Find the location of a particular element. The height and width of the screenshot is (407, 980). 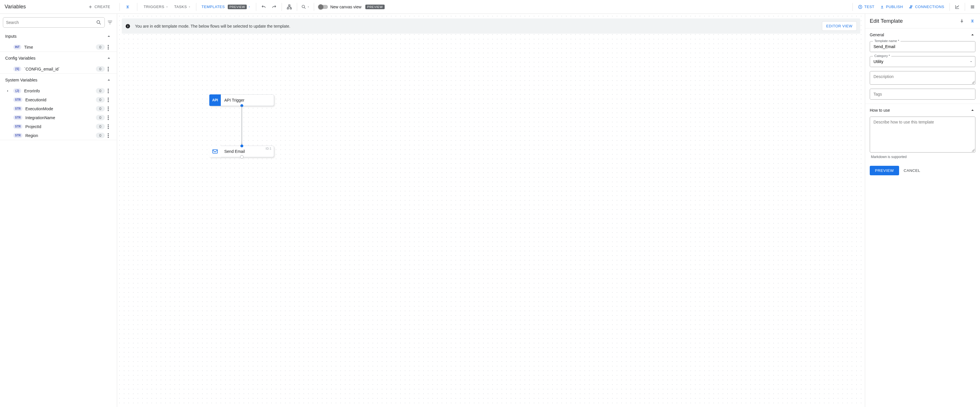

variable-row: {J} ErrorInfo 0 is located at coordinates (59, 91).